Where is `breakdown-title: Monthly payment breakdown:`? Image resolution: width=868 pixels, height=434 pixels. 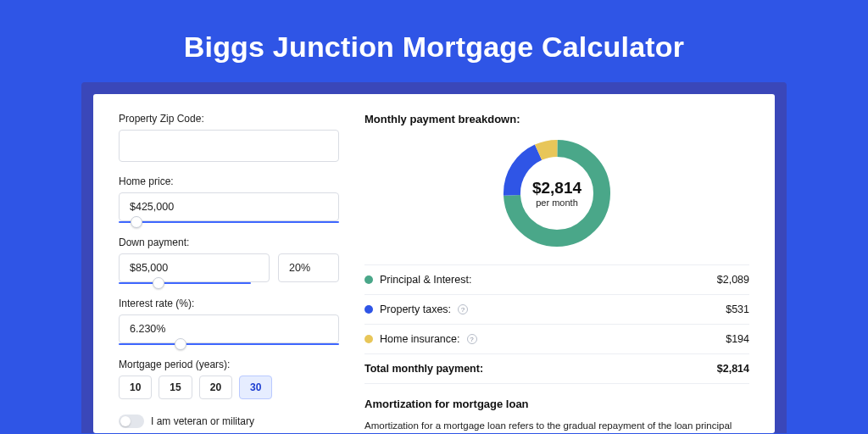
breakdown-title: Monthly payment breakdown: is located at coordinates (557, 119).